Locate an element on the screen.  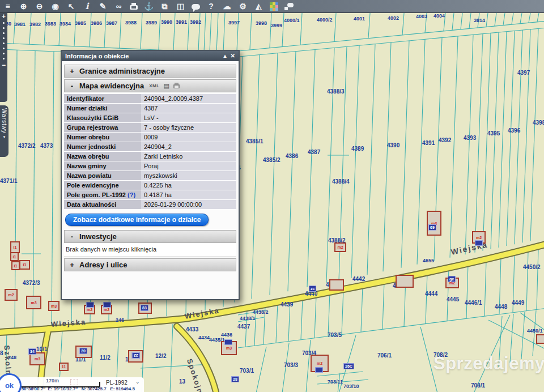
collapse-icon: ▴ is located at coordinates (226, 56).